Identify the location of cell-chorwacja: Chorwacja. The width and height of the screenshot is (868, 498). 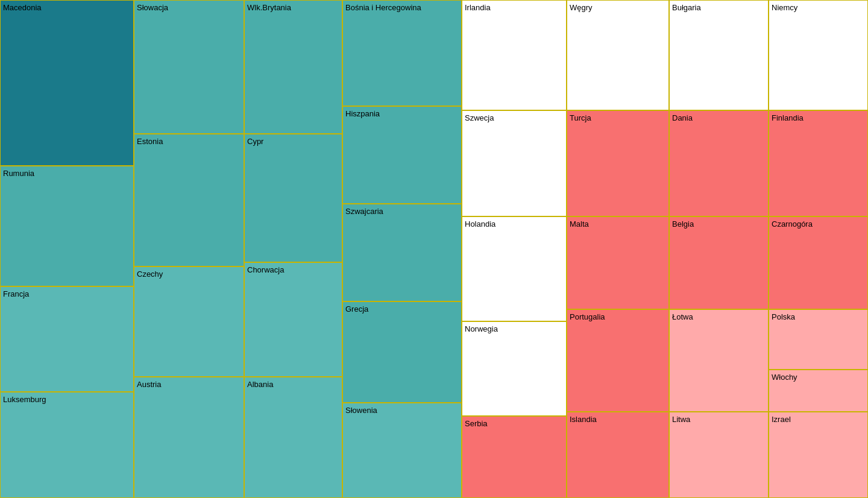
(293, 320).